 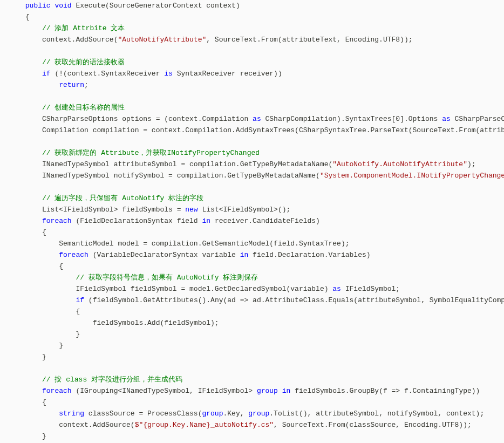 I want to click on code-token: // 获取字段符号信息，如果有 AutoNotify 标注则保存, so click(x=167, y=277).